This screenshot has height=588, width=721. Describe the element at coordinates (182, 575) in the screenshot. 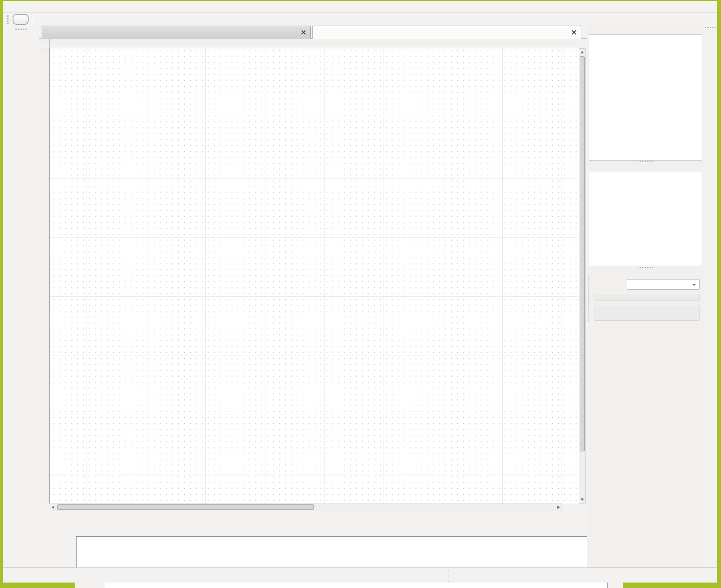

I see `polar-coordinates-widget` at that location.